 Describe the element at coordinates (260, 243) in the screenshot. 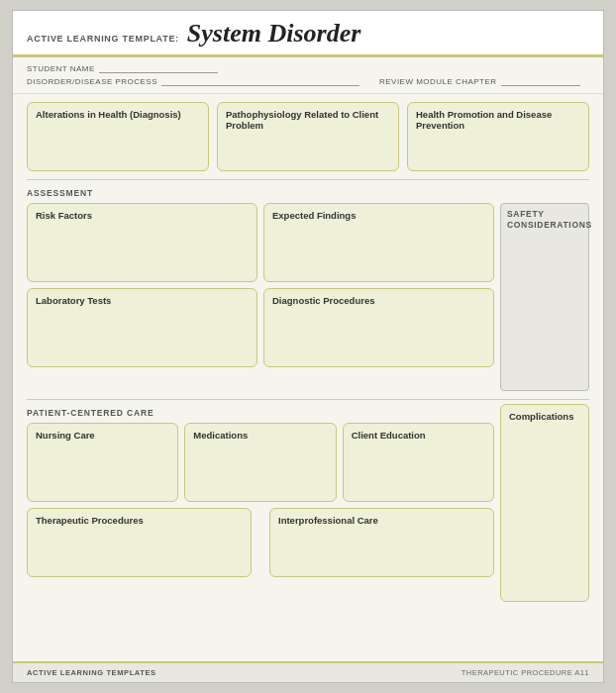

I see `assessment-row-1: Risk Factors Expected Findings` at that location.